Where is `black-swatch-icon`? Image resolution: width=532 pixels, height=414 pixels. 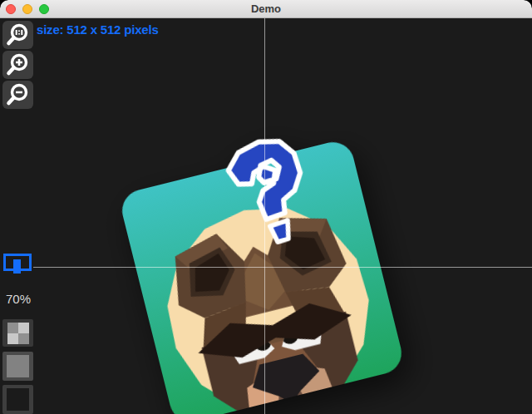
black-swatch-icon is located at coordinates (18, 399).